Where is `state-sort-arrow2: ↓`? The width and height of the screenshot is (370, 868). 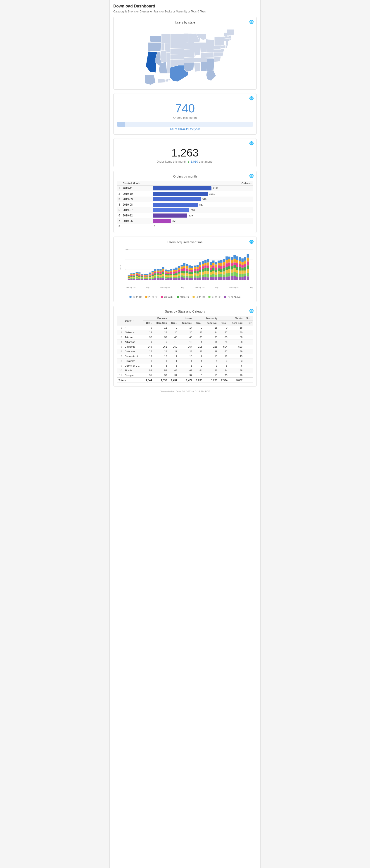
state-sort-arrow2: ↓ is located at coordinates (133, 321).